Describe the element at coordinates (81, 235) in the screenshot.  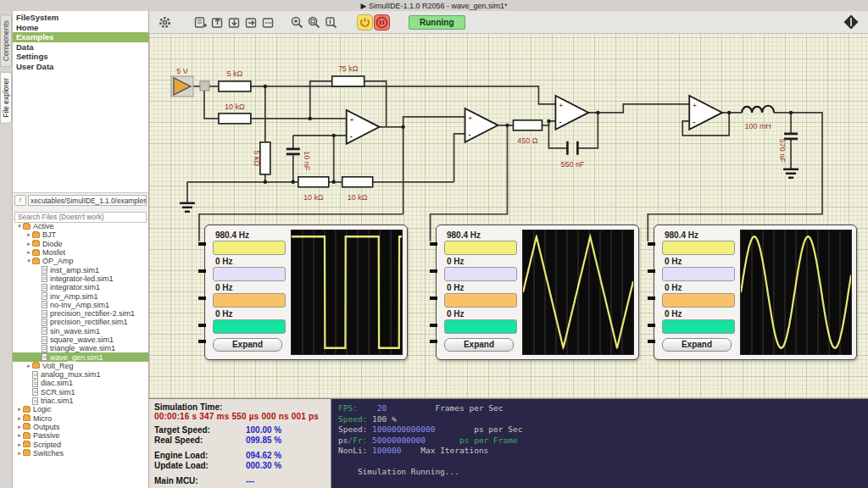
I see `tree-item: ▸ BJT` at that location.